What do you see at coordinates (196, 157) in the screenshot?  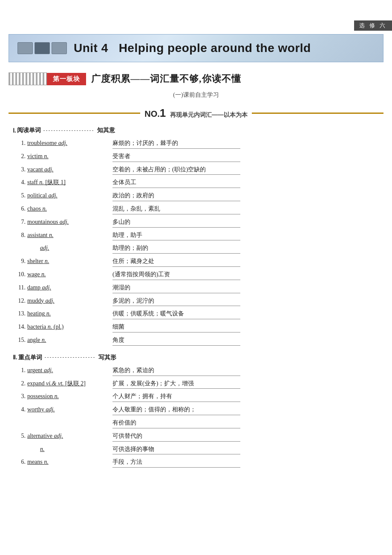 I see `vocab-row: 2.victim n.受害者` at bounding box center [196, 157].